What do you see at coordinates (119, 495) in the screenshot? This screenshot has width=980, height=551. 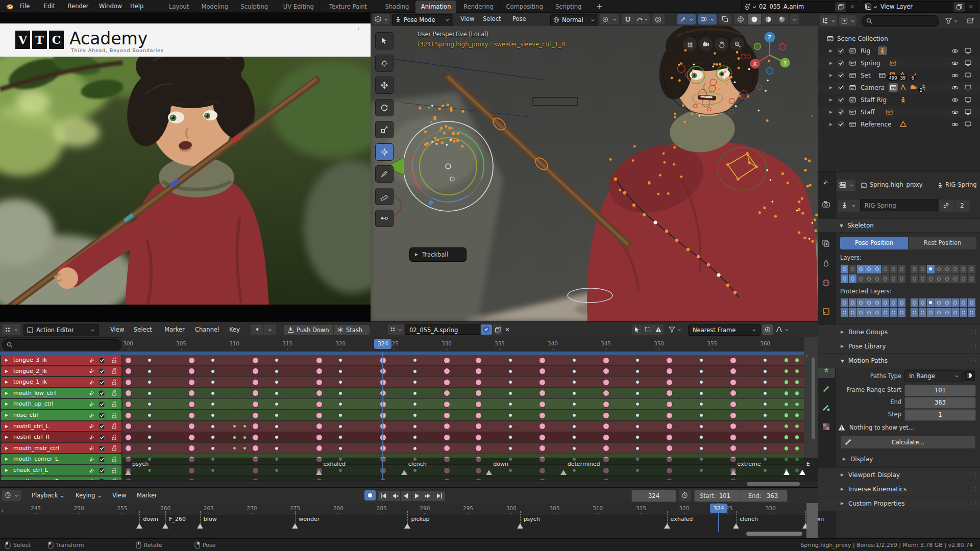 I see `timeline-menu-view: View` at bounding box center [119, 495].